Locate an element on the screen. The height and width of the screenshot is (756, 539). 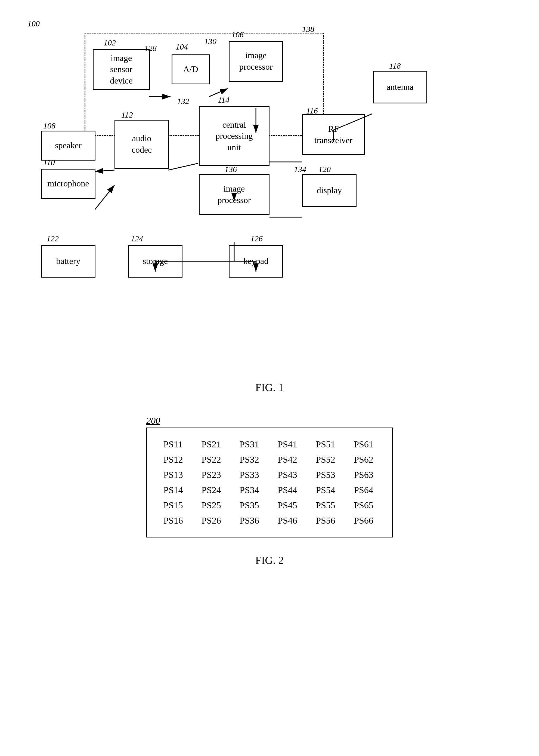
grid-table: PS11 PS21 PS31 PS41 PS51 PS61 PS12 PS22 … is located at coordinates (270, 482).